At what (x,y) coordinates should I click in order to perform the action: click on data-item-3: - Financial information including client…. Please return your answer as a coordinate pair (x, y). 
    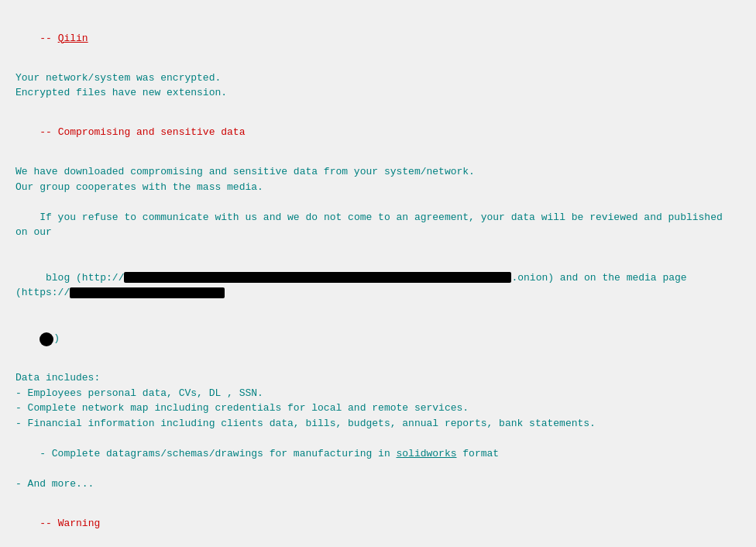
    Looking at the image, I should click on (378, 424).